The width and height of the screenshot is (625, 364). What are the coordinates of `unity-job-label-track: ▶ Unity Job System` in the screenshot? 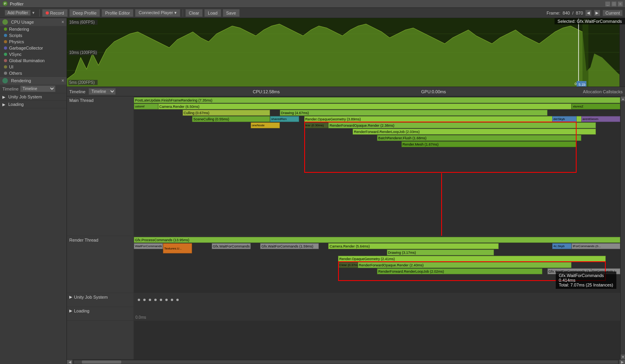 It's located at (100, 300).